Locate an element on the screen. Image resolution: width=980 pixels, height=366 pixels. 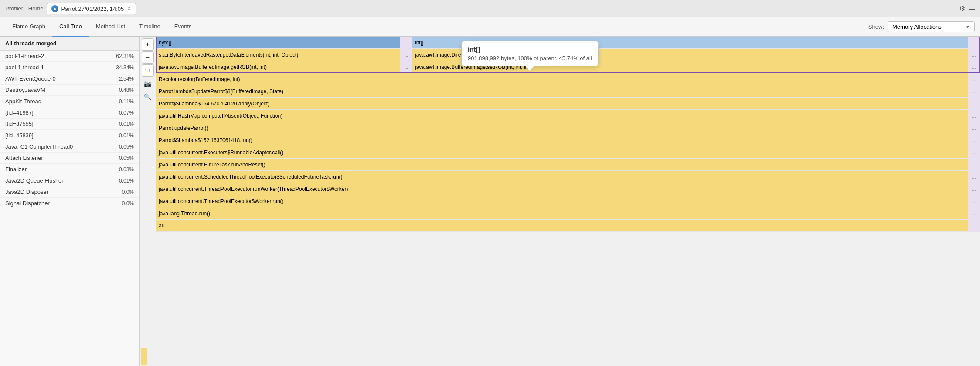
table-row: Parrot.lambda$updateParrot$3(BufferedIma… is located at coordinates (568, 92).